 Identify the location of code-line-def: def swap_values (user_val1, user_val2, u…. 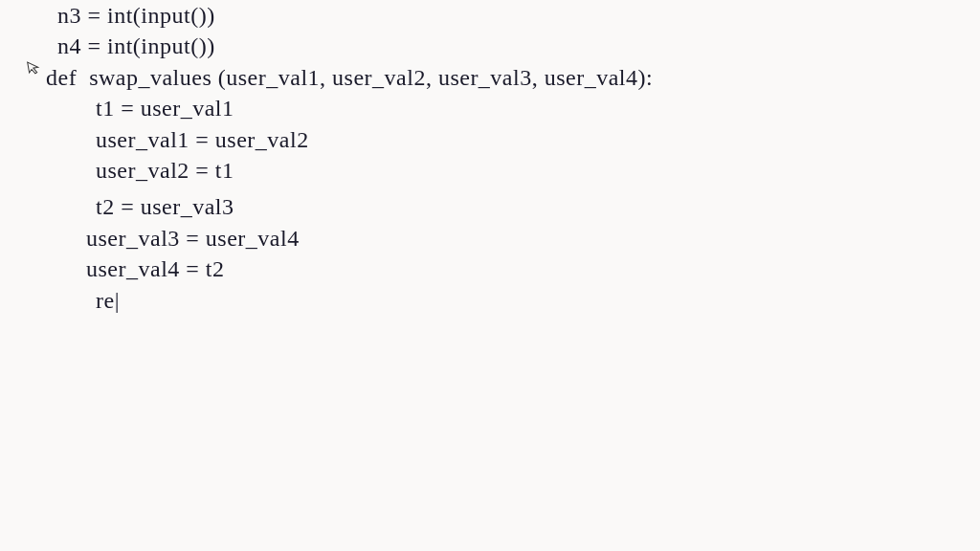
(490, 77).